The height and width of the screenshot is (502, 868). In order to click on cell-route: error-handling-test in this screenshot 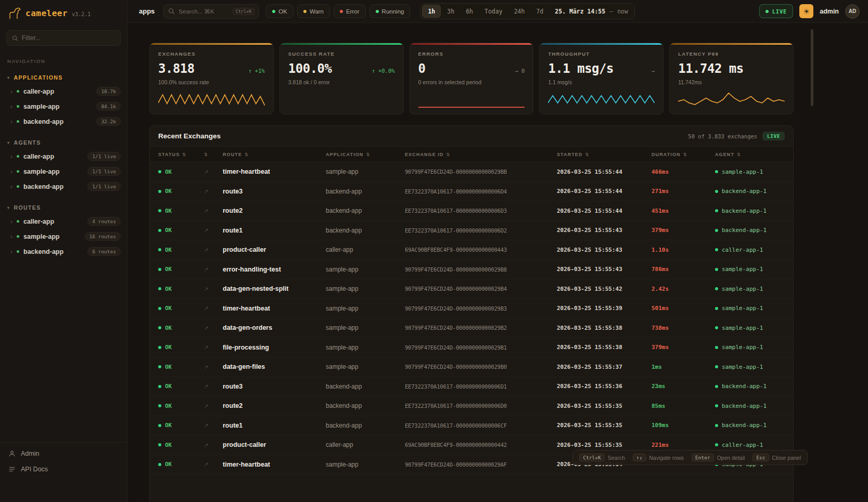, I will do `click(274, 269)`.